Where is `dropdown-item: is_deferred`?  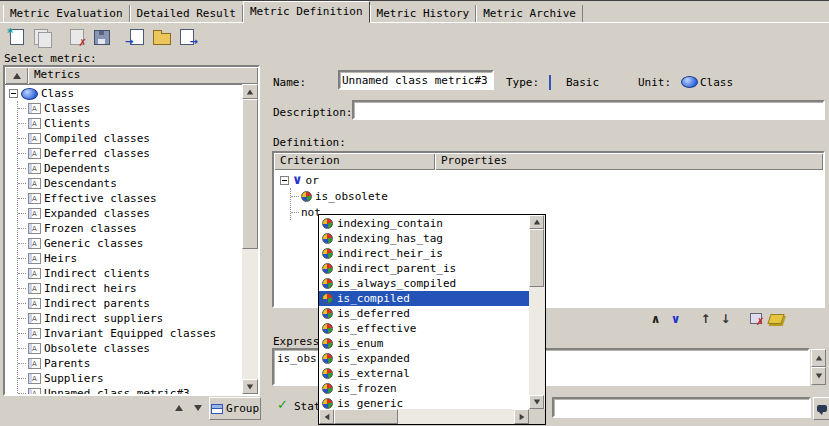
dropdown-item: is_deferred is located at coordinates (424, 314).